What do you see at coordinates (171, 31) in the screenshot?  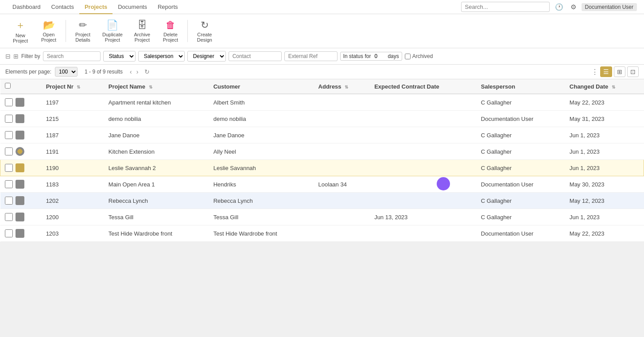 I see `delete-project-button: 🗑 DeleteProject` at bounding box center [171, 31].